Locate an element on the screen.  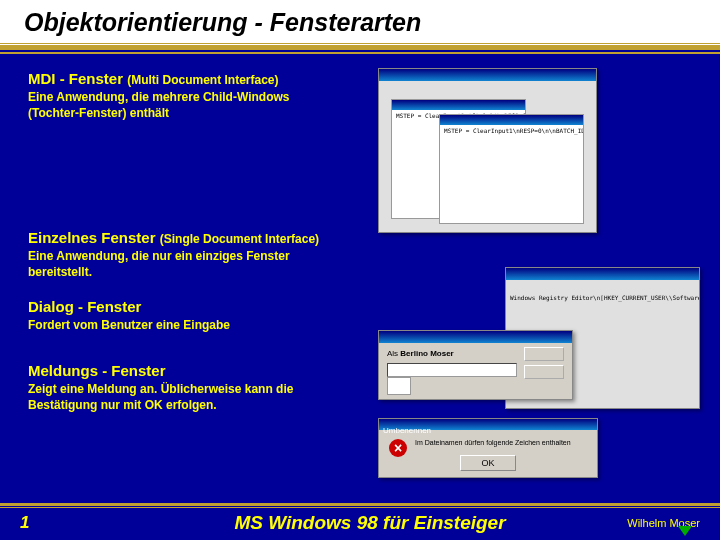
title-rule is located at coordinates (360, 48).